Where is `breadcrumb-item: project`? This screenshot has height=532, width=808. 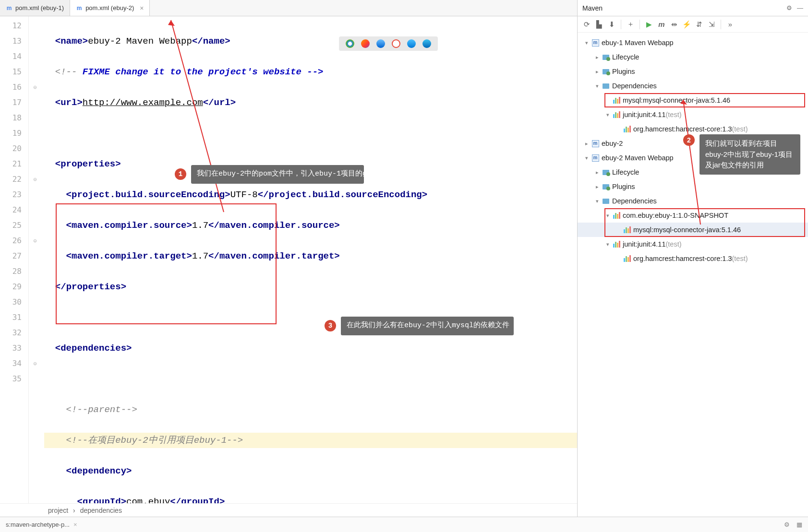
breadcrumb-item: project is located at coordinates (58, 510).